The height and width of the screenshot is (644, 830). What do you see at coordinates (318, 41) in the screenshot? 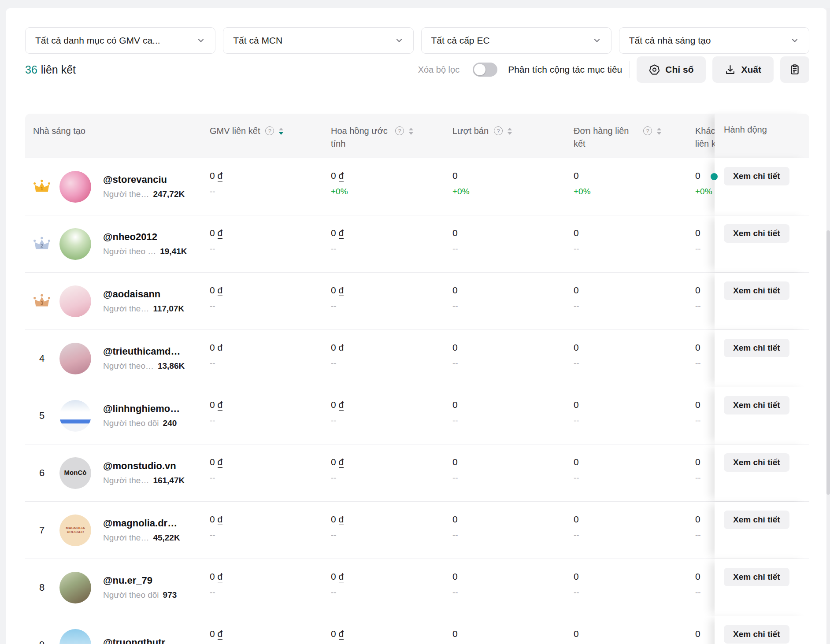
I see `filter-dropdown-2: Tất cả MCN` at bounding box center [318, 41].